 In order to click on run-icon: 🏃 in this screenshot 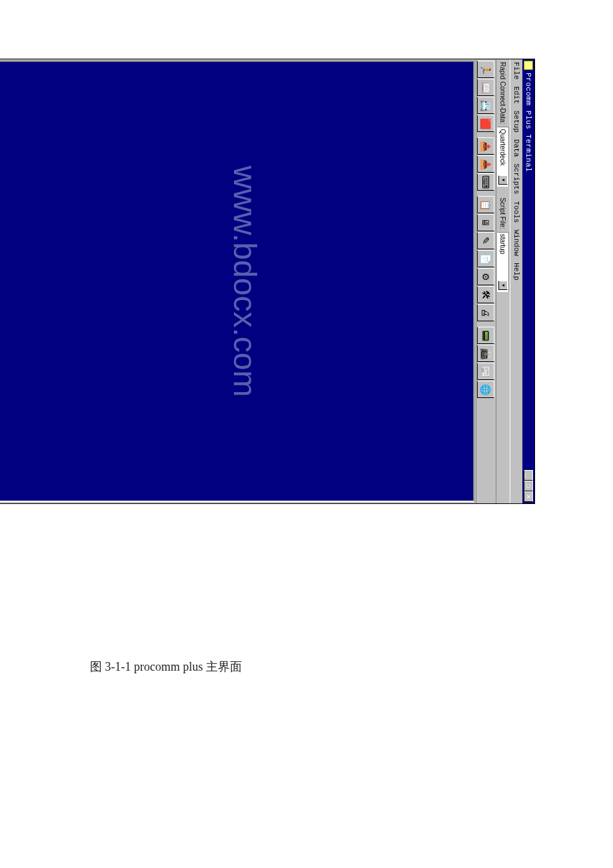, I will do `click(486, 69)`.